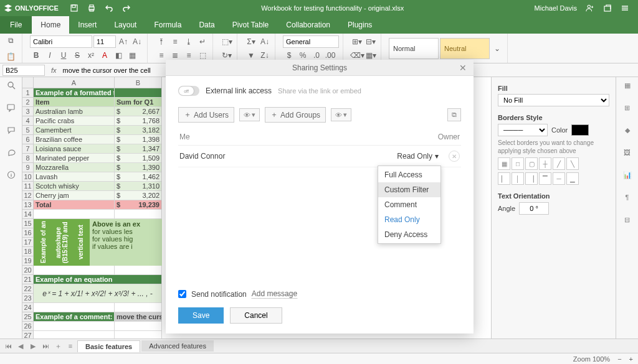 The height and width of the screenshot is (364, 638). What do you see at coordinates (28, 121) in the screenshot?
I see `row-header: 4` at bounding box center [28, 121].